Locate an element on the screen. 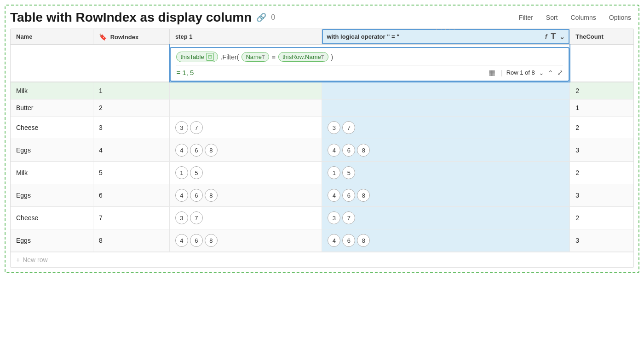 Image resolution: width=644 pixels, height=339 pixels. nav-up-icon: ⌃ is located at coordinates (551, 73).